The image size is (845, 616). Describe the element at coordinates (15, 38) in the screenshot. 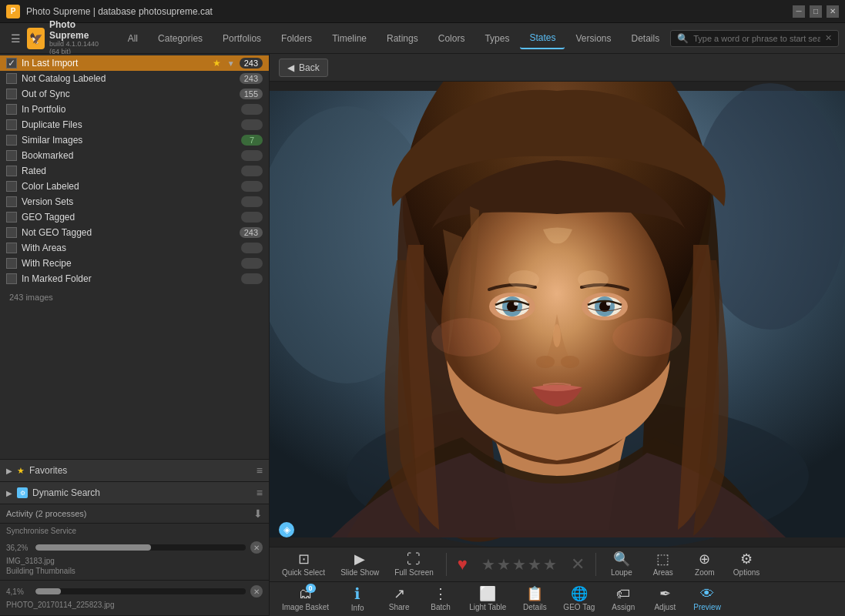

I see `hamburger-menu-icon: ☰` at that location.